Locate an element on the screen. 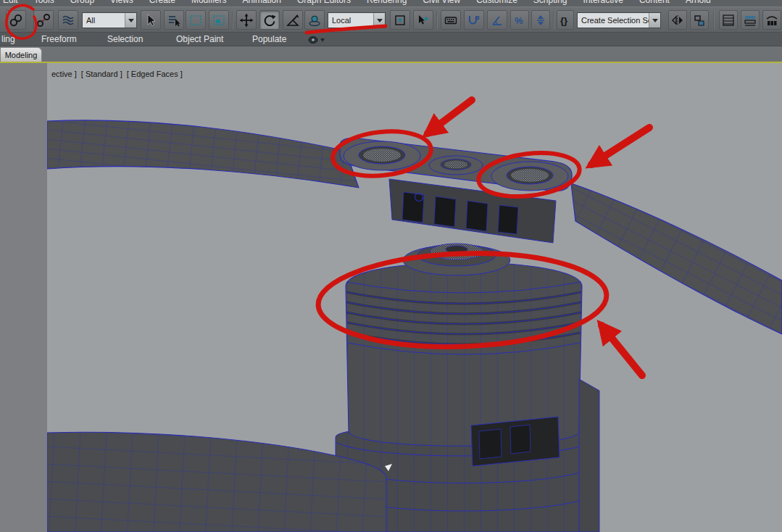 This screenshot has height=532, width=782. angle-snap-icon is located at coordinates (497, 20).